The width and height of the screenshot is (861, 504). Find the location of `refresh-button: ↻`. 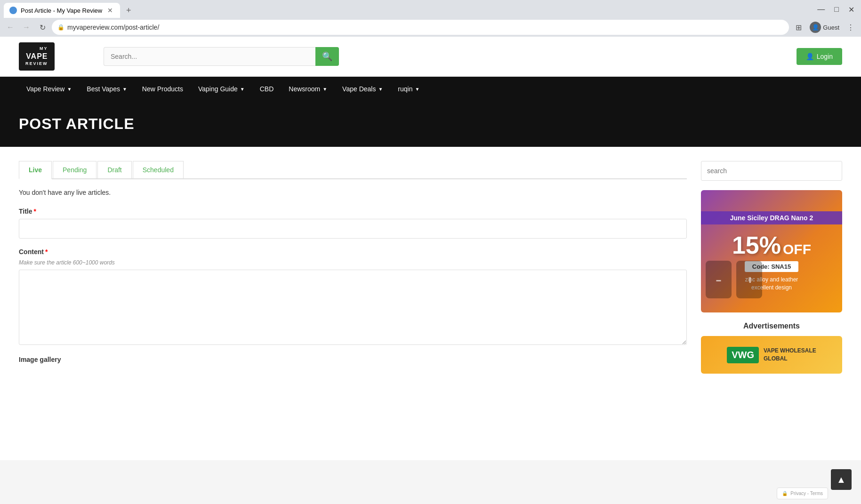

refresh-button: ↻ is located at coordinates (42, 27).